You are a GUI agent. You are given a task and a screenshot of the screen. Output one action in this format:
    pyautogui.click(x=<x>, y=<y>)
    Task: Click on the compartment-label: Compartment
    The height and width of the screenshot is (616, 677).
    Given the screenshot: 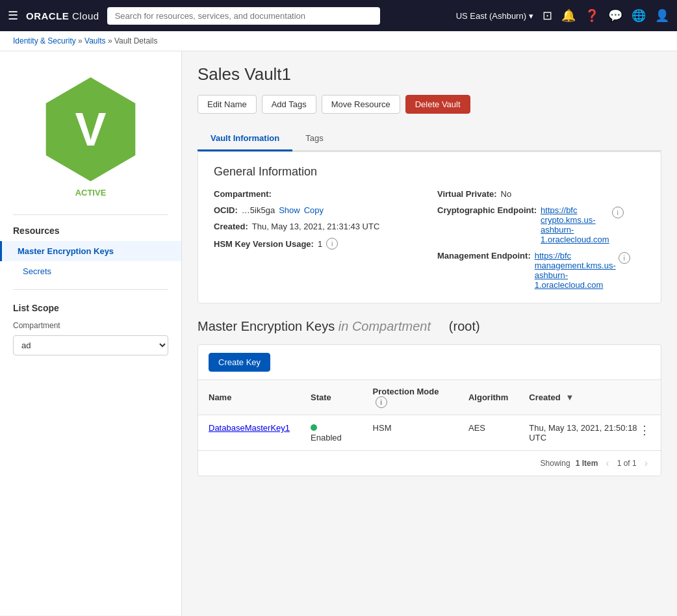 What is the action you would take?
    pyautogui.click(x=91, y=326)
    